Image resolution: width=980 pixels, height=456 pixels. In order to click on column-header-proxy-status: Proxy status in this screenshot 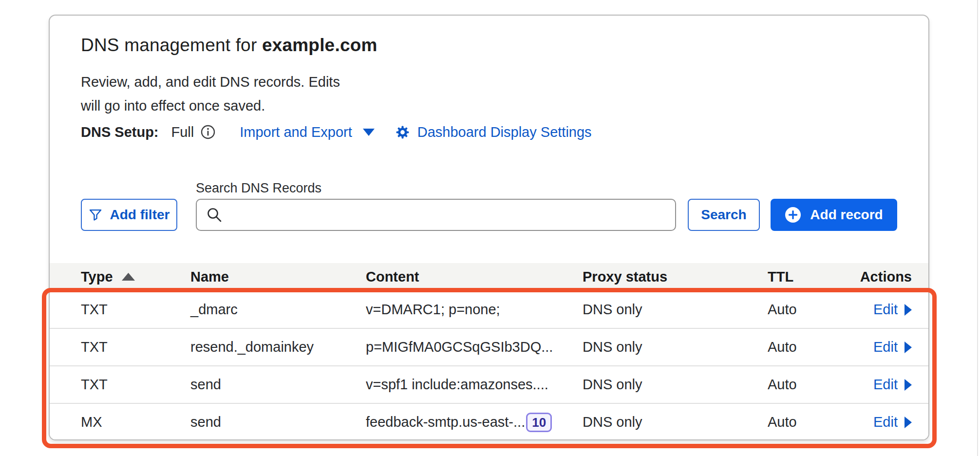, I will do `click(675, 277)`.